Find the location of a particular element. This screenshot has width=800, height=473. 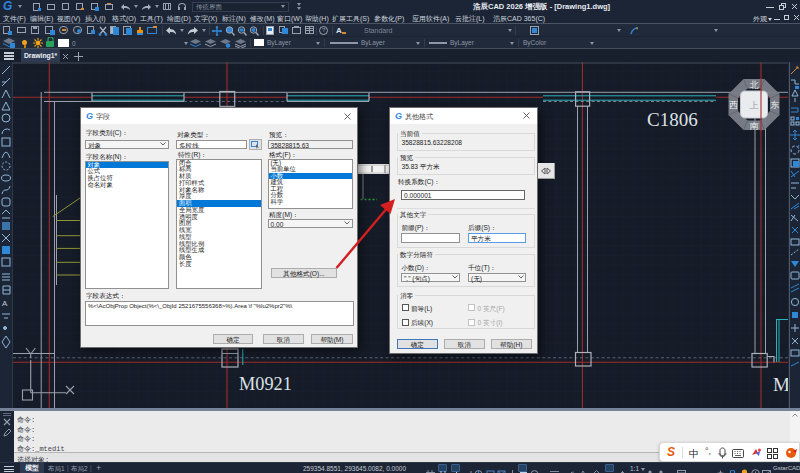

svg-text: C1806 is located at coordinates (672, 120).